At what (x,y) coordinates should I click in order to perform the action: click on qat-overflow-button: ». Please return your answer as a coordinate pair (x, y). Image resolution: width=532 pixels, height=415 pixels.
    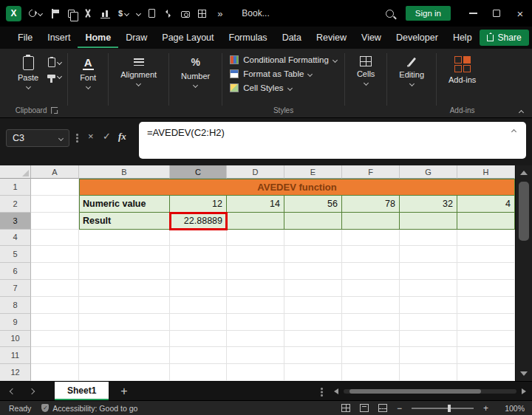
    Looking at the image, I should click on (220, 13).